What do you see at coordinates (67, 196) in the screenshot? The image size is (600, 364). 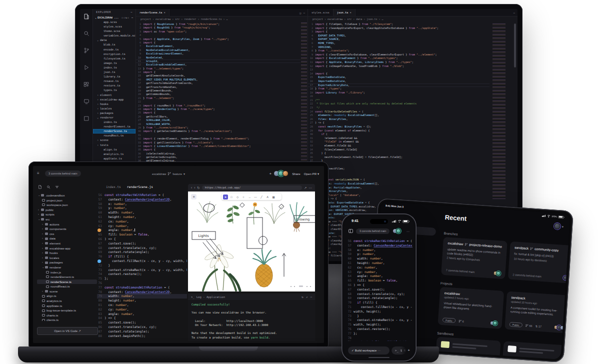 I see `tree-item--codesandbox: ⌄.codesandbox` at bounding box center [67, 196].